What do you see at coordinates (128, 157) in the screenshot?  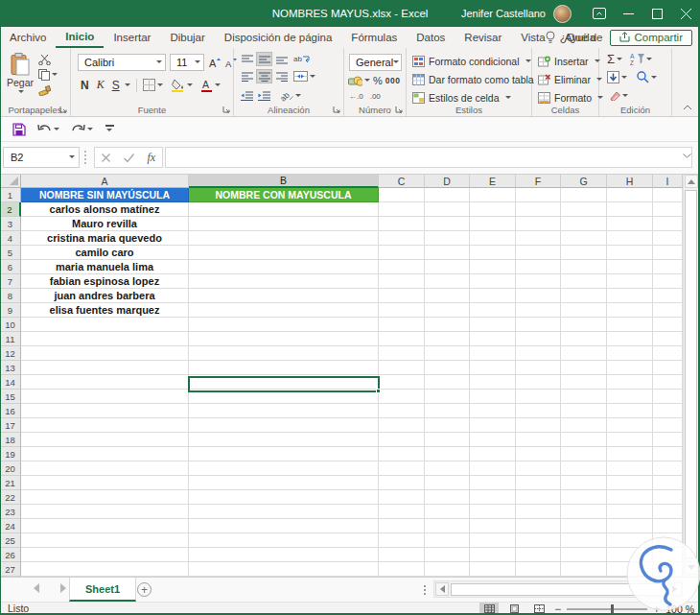 I see `enter-icon` at bounding box center [128, 157].